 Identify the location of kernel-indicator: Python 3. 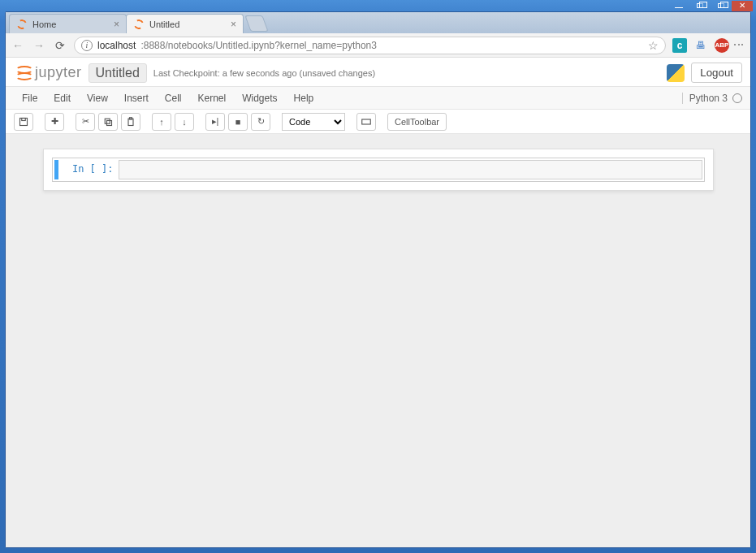
(712, 98).